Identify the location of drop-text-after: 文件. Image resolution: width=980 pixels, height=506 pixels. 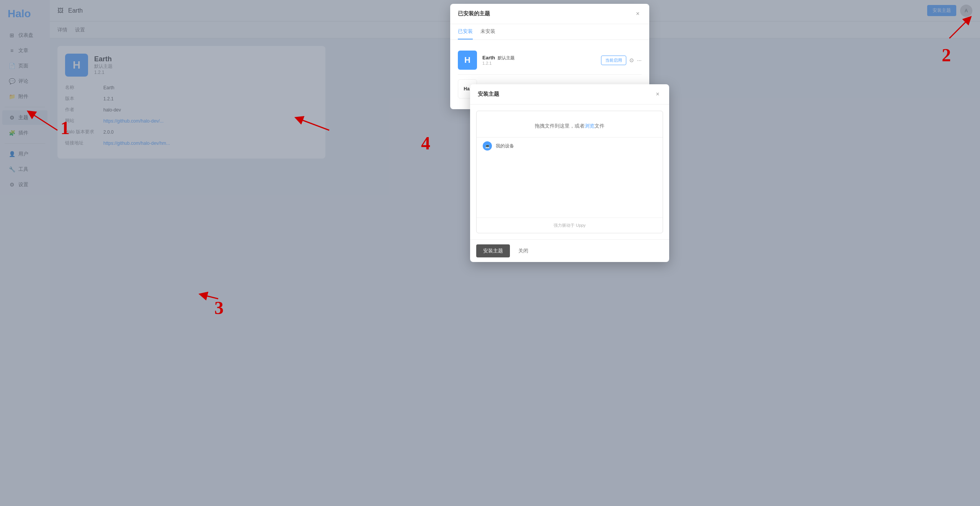
(599, 126).